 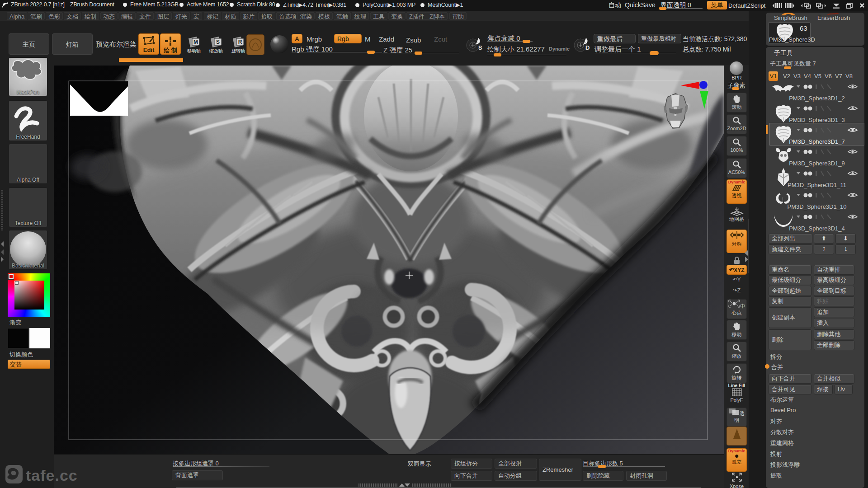 I want to click on svg-text: 旋转轴, so click(x=238, y=51).